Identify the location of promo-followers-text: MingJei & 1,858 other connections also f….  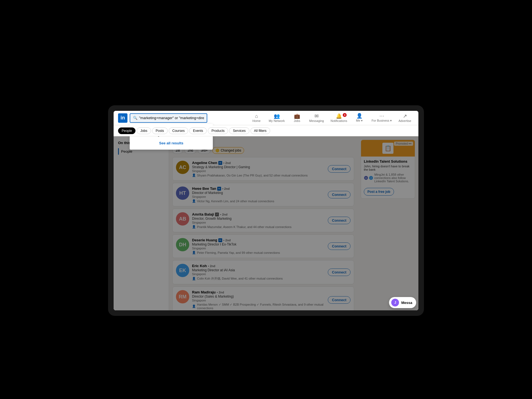
(393, 178).